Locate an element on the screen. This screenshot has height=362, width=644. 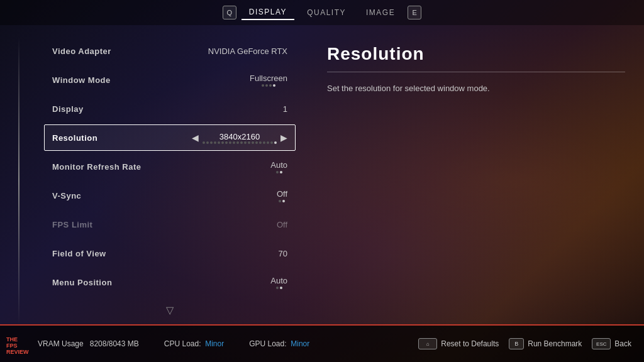
nav-tab-quality: Quality is located at coordinates (326, 13).